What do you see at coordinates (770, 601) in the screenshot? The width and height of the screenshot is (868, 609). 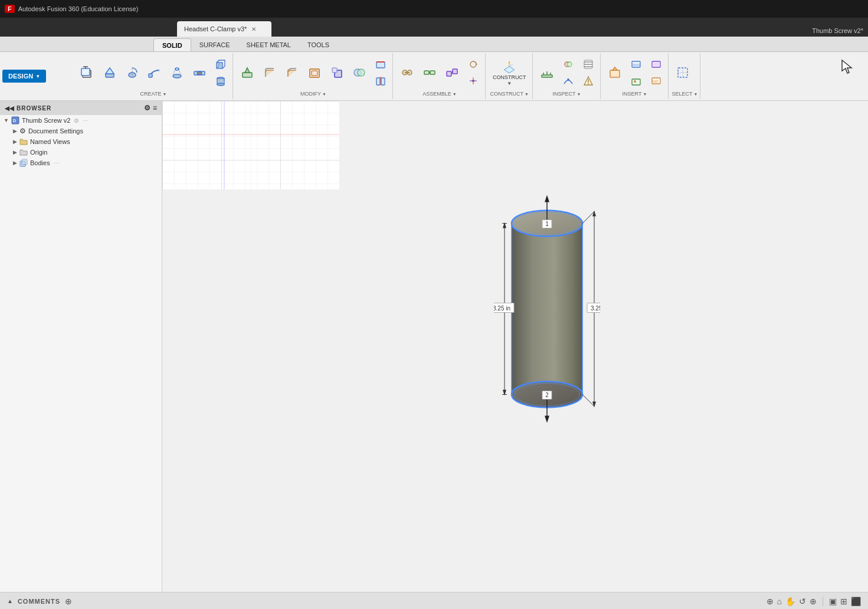 I see `move-icon: ⊕` at bounding box center [770, 601].